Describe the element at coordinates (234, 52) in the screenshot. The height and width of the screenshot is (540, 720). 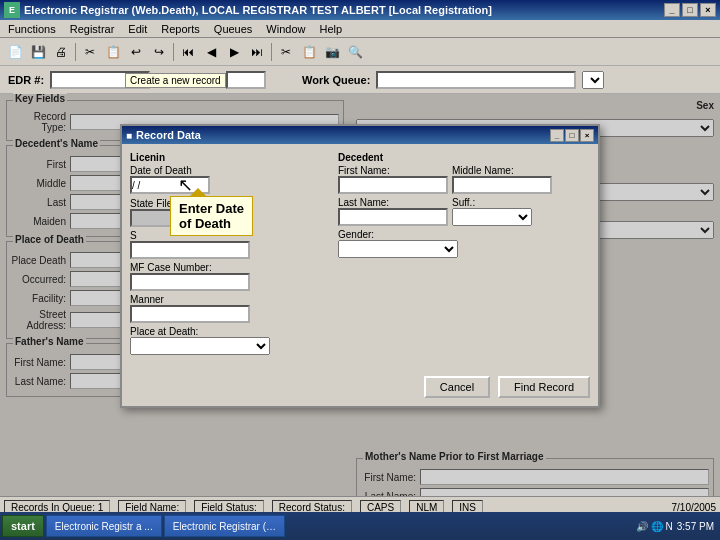
I see `next-icon: ▶` at that location.